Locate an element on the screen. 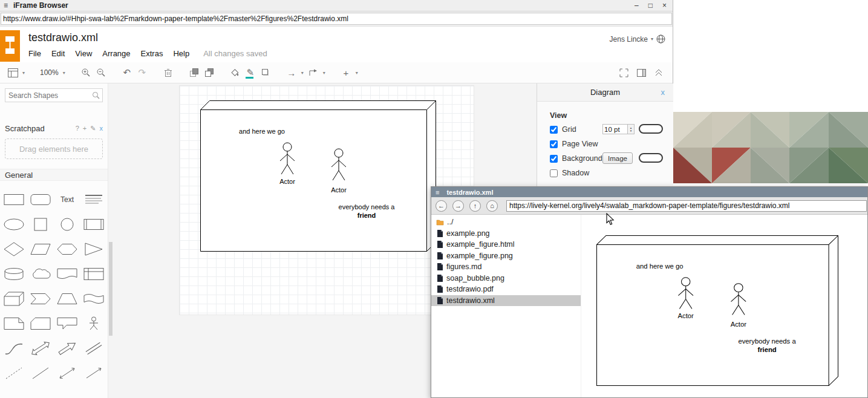 The image size is (868, 398). forward-button: → is located at coordinates (458, 206).